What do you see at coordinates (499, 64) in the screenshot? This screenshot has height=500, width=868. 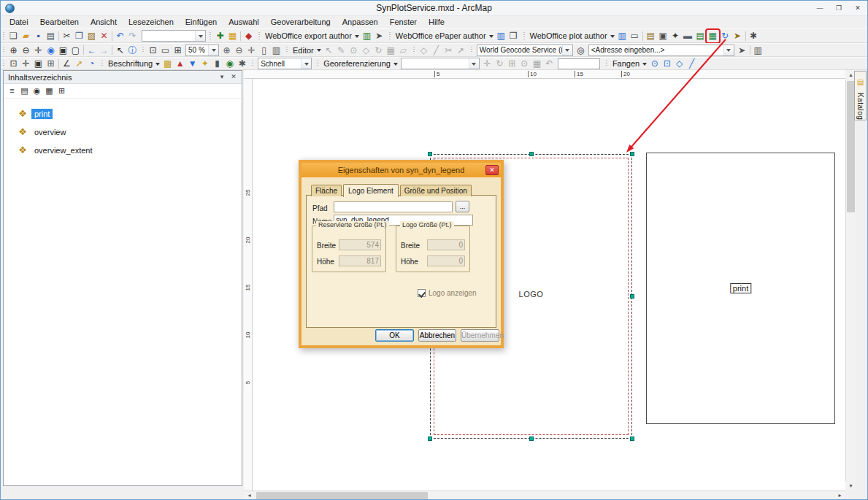 I see `georef-rotate-icon: ↻` at bounding box center [499, 64].